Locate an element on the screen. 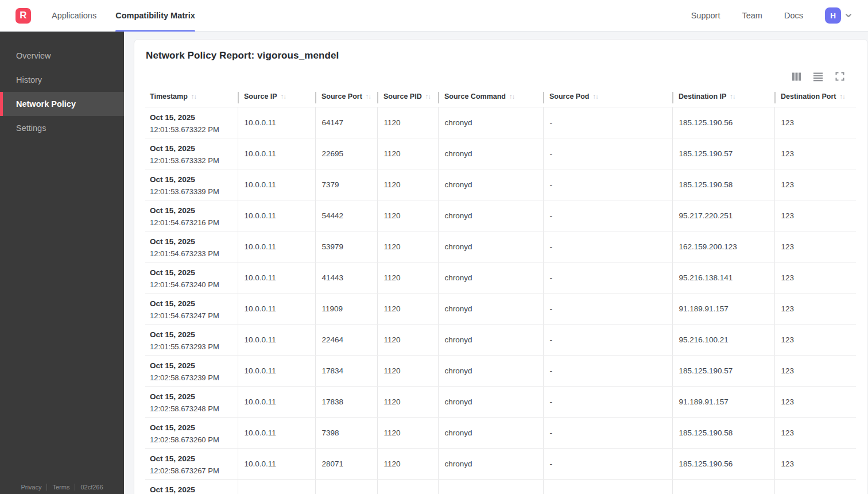 The image size is (868, 494). cell-dest-ip: 185.125.190.58 is located at coordinates (723, 433).